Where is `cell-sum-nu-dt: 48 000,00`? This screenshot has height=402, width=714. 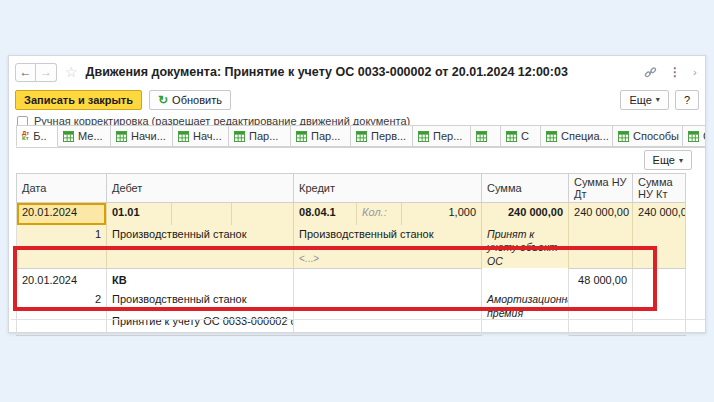
cell-sum-nu-dt: 48 000,00 is located at coordinates (601, 279).